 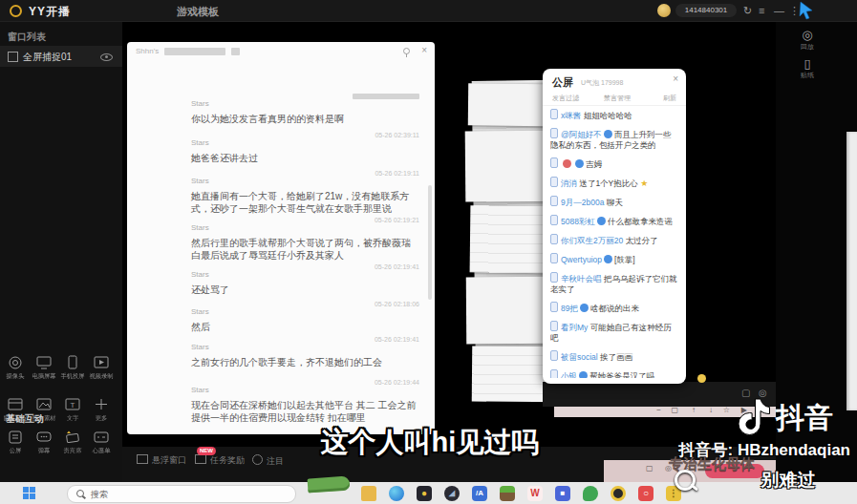 What do you see at coordinates (101, 443) in the screenshot?
I see `tool-wishlist: 心愿单` at bounding box center [101, 443].